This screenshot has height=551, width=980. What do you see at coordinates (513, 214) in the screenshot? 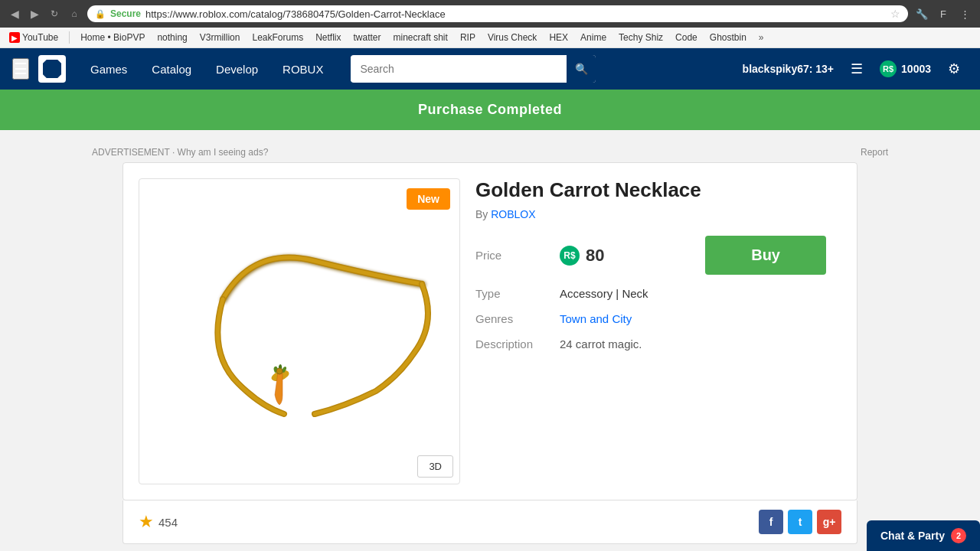
I see `product-creator-link: ROBLOX` at bounding box center [513, 214].